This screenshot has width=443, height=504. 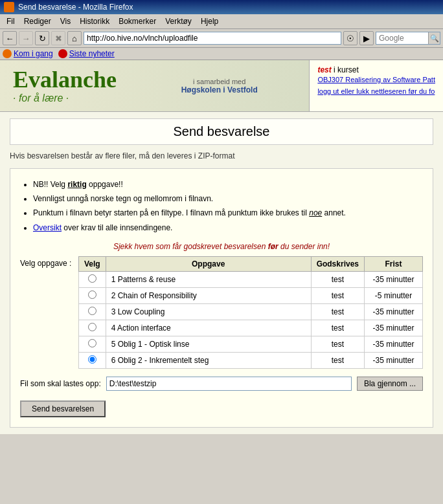 I want to click on search-input, so click(x=402, y=38).